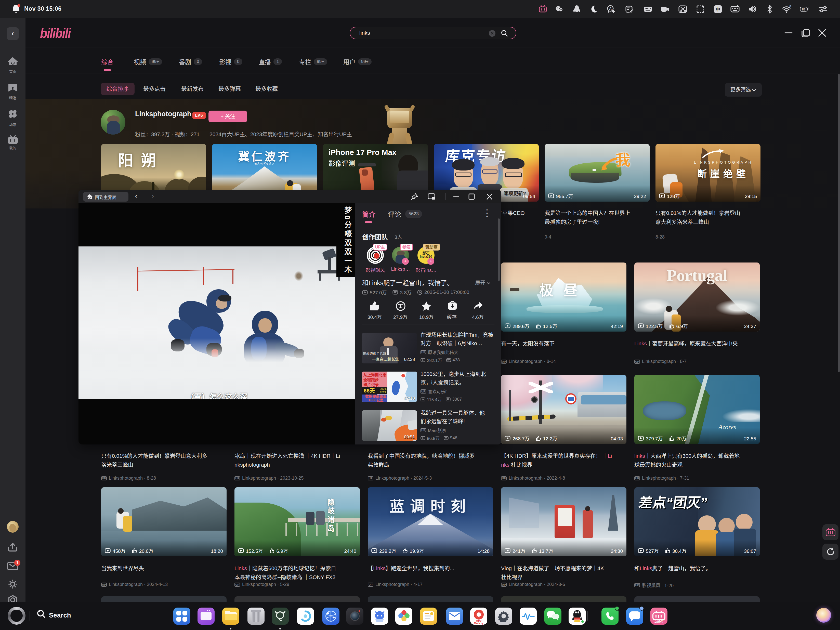  Describe the element at coordinates (17, 563) in the screenshot. I see `svg-text: 1` at that location.